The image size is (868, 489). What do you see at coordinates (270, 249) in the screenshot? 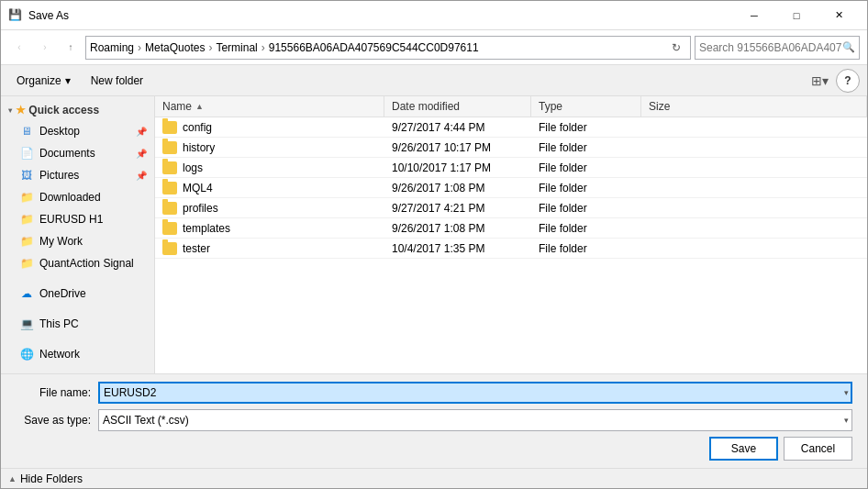
I see `file-name-cell: tester` at bounding box center [270, 249].